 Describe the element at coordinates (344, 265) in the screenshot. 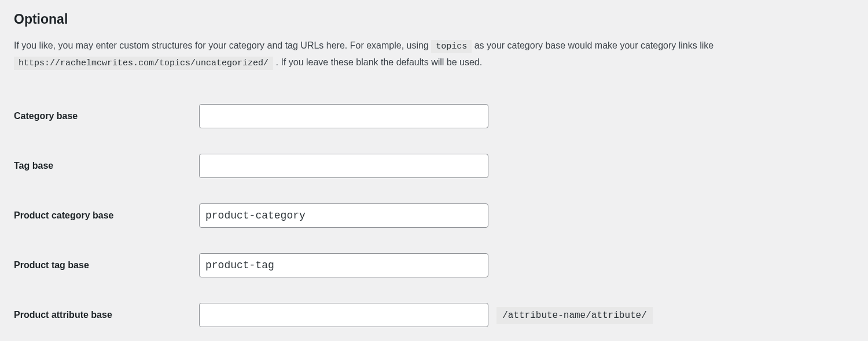

I see `input-product-tag-base` at that location.